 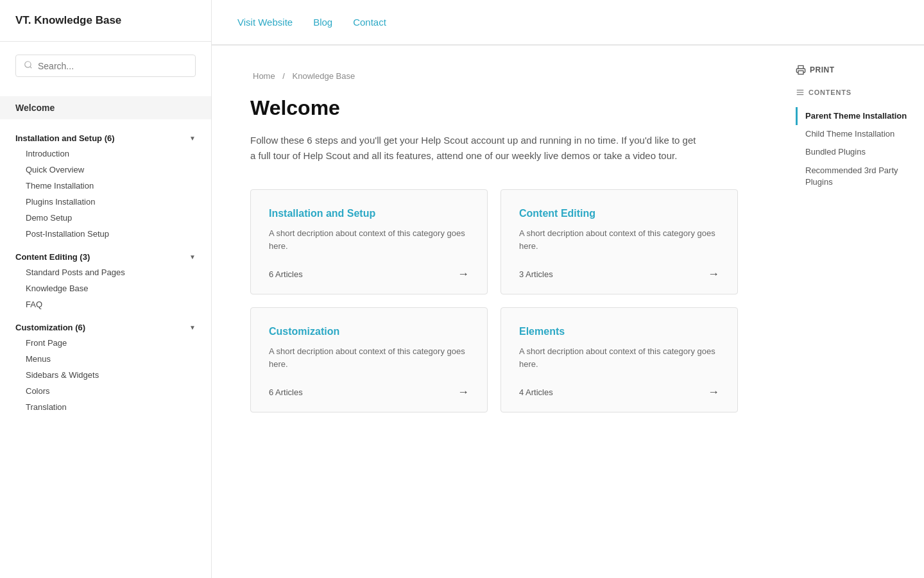 I want to click on breadcrumb: Home / Knowledge Base, so click(x=497, y=76).